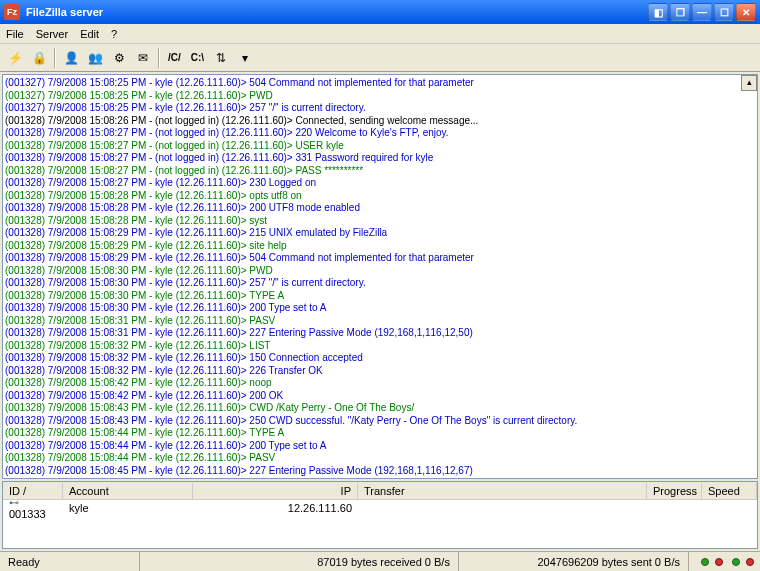 The image size is (760, 571). What do you see at coordinates (380, 58) in the screenshot?
I see `toolbar: ⚡ 🔒 👤 👥 ⚙ ✉ /C/ C:\ ⇅ ▾` at bounding box center [380, 58].